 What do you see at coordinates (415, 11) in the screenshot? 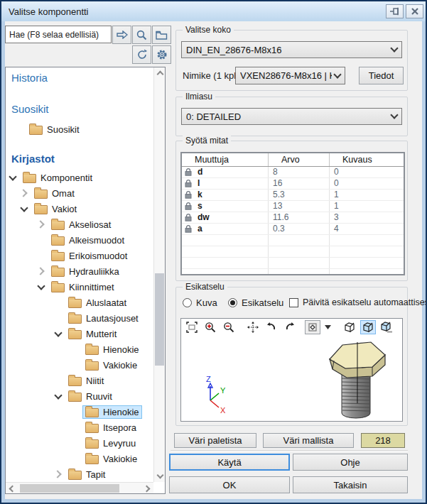
I see `close-icon` at bounding box center [415, 11].